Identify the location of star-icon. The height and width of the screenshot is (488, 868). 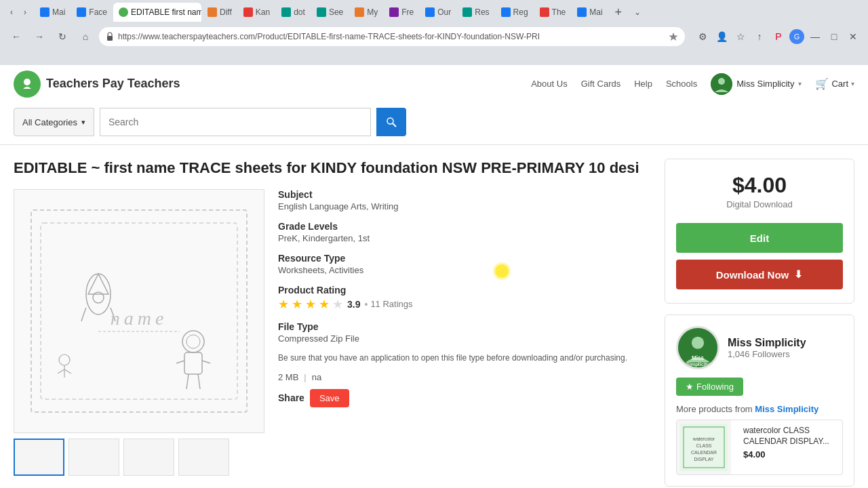
(673, 37).